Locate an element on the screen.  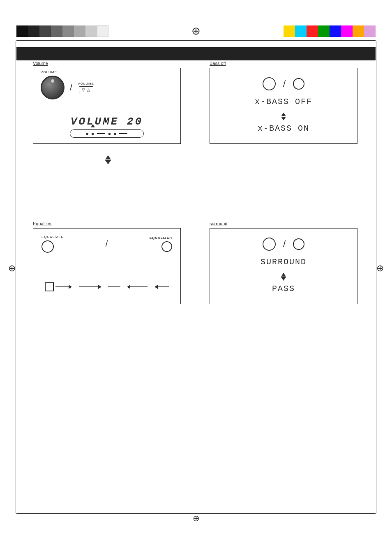
surround-slash-icon: / is located at coordinates (284, 244).